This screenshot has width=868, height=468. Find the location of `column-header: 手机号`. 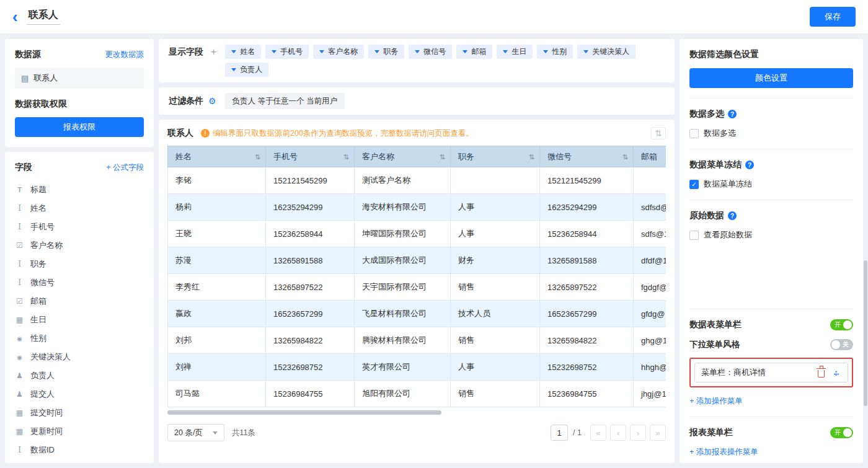

column-header: 手机号 is located at coordinates (310, 157).